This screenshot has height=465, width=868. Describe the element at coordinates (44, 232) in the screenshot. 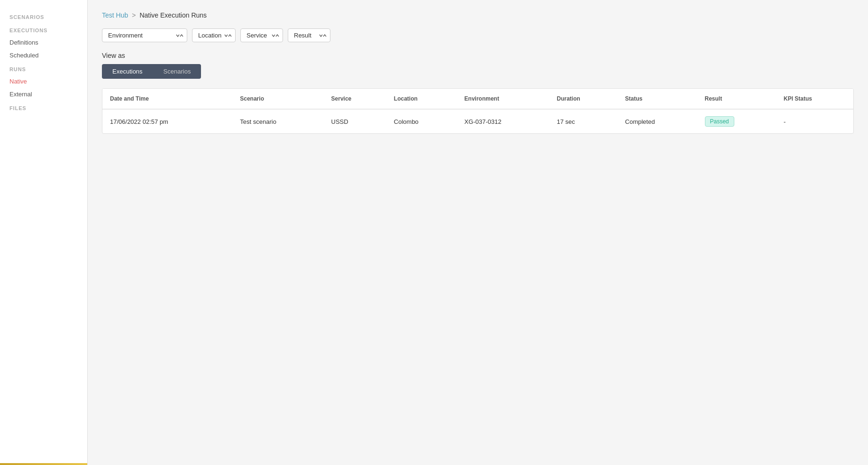

I see `sidebar: SCENARIOS EXECUTIONS Definitions Schedul…` at that location.